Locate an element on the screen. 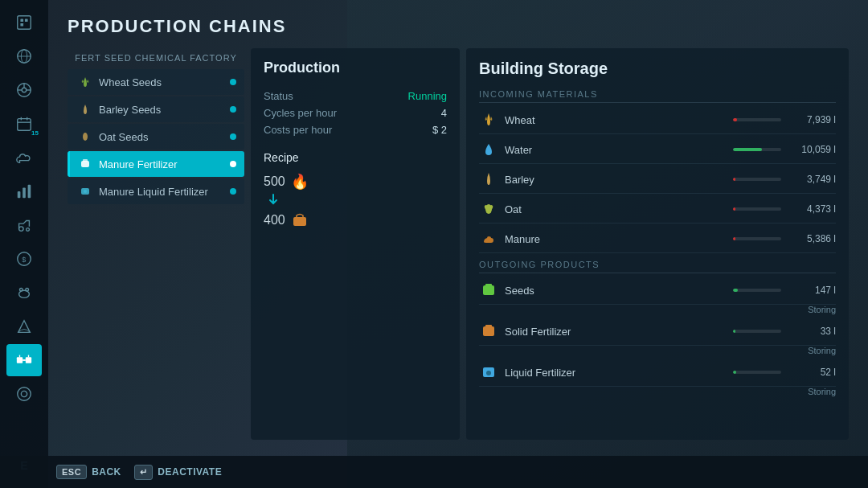 Image resolution: width=868 pixels, height=488 pixels. recipe-arrow-icon is located at coordinates (273, 199).